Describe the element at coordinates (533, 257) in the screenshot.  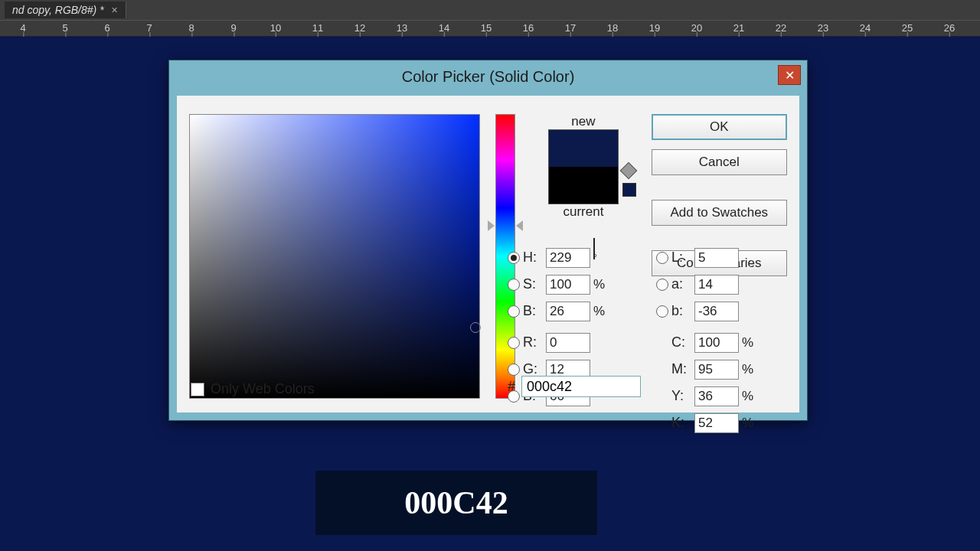
I see `label-h: H:` at that location.